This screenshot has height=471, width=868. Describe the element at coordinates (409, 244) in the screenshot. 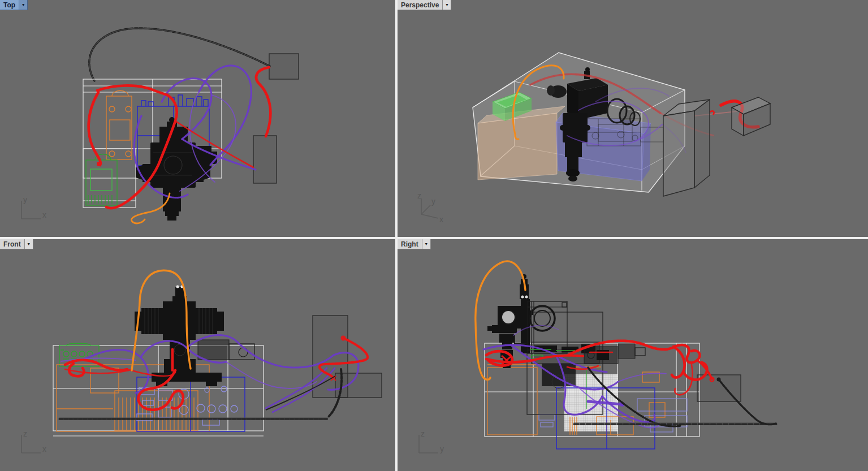

I see `viewport-tab-label: Right` at that location.